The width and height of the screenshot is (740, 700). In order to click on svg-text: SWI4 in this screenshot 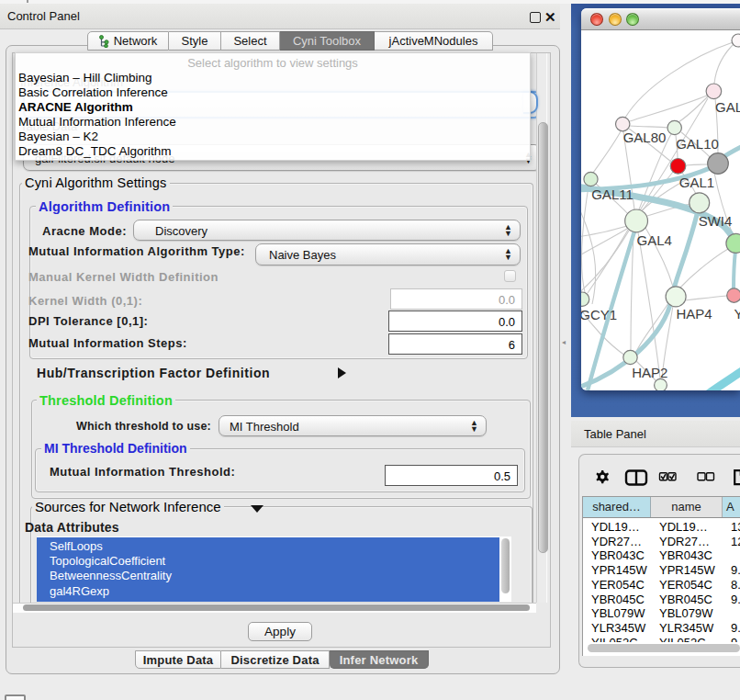, I will do `click(716, 220)`.